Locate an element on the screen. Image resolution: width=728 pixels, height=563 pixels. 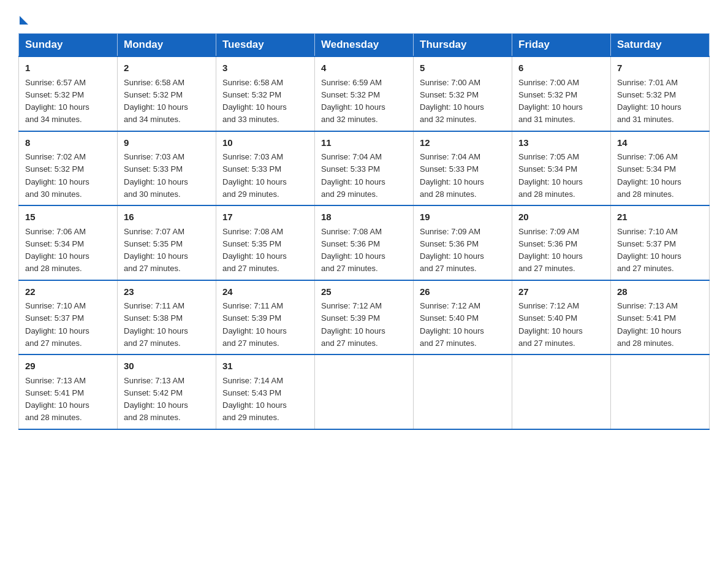
day-info: Sunrise: 7:02 AMSunset: 5:32 PMDaylight:… is located at coordinates (58, 175).